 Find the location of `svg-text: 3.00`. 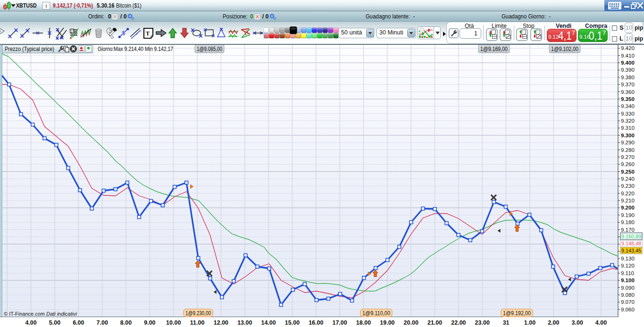

svg-text: 3.00 is located at coordinates (577, 323).